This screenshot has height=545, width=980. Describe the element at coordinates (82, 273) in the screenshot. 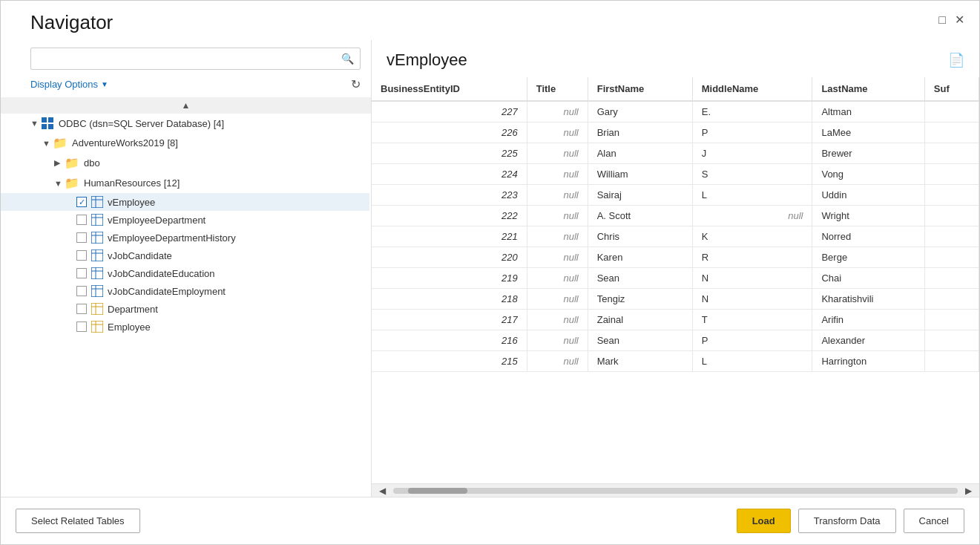

I see `vjobcandidateeducation-checkbox` at that location.